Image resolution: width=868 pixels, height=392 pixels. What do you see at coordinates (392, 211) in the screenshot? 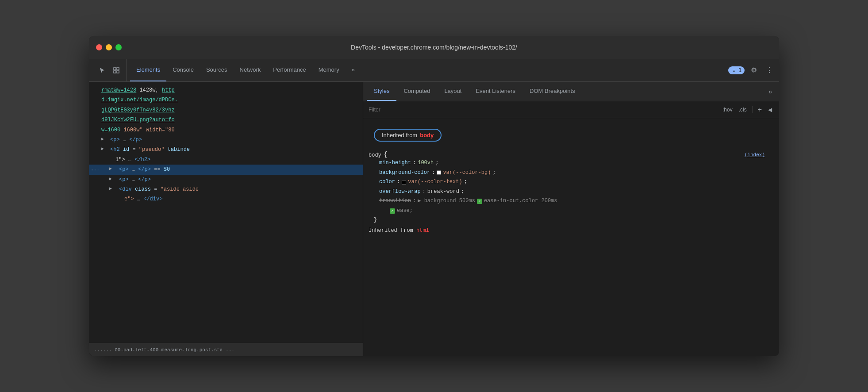
I see `ease2-checkbox: ✓` at bounding box center [392, 211].